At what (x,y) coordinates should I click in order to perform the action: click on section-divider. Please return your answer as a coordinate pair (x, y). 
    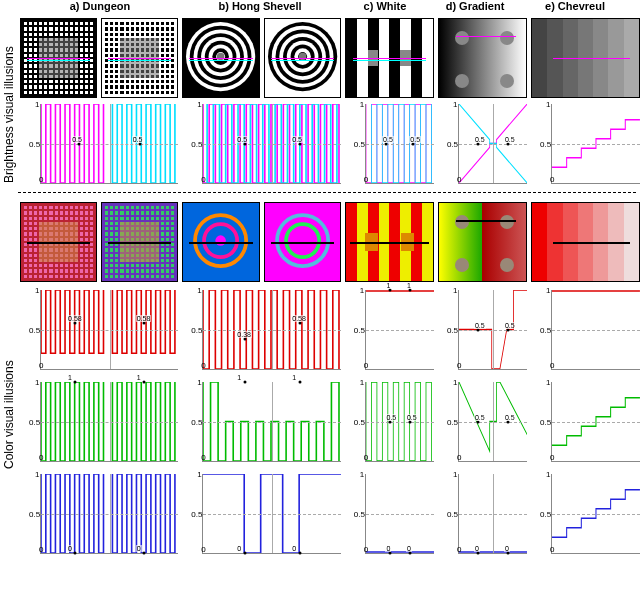
    Looking at the image, I should click on (327, 192).